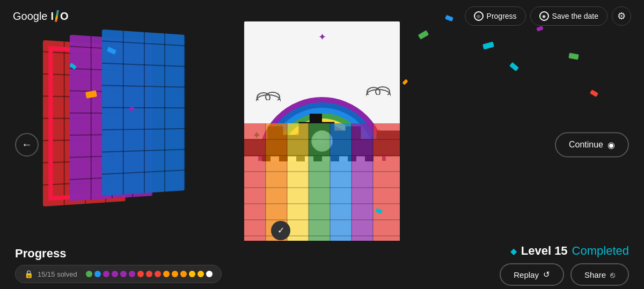 This screenshot has height=289, width=644. I want to click on save-date-label: Save the date, so click(575, 16).